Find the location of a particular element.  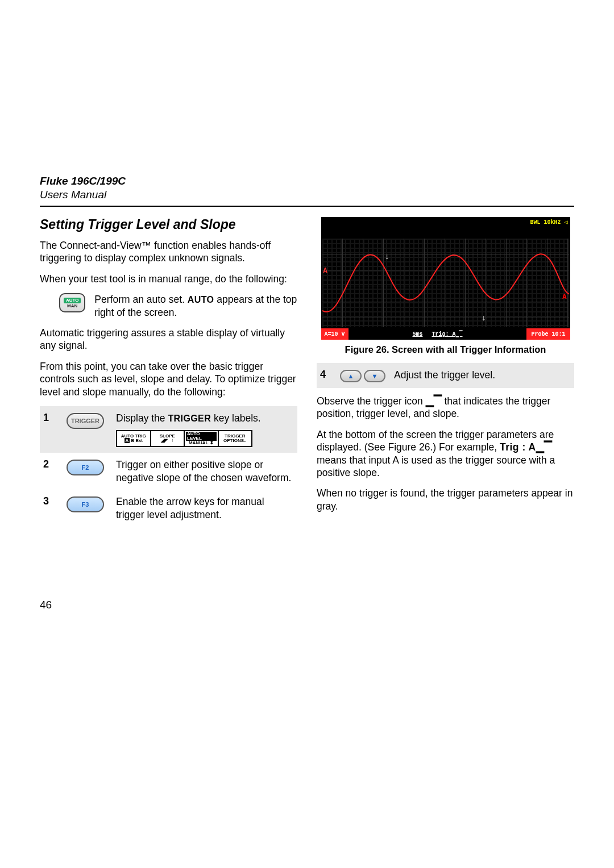

product-name: Fluke 196C/199C is located at coordinates (307, 181).